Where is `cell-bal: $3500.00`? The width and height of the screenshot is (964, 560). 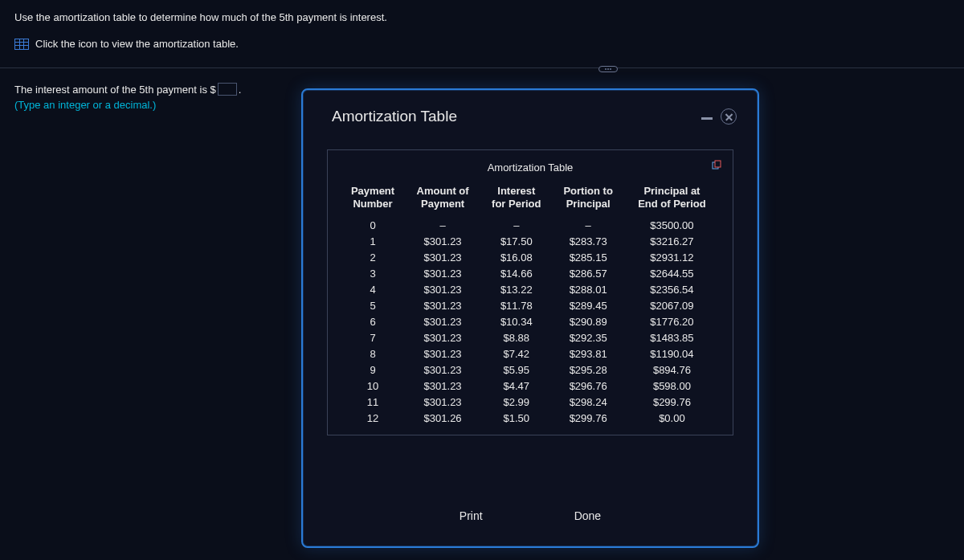
cell-bal: $3500.00 is located at coordinates (672, 226).